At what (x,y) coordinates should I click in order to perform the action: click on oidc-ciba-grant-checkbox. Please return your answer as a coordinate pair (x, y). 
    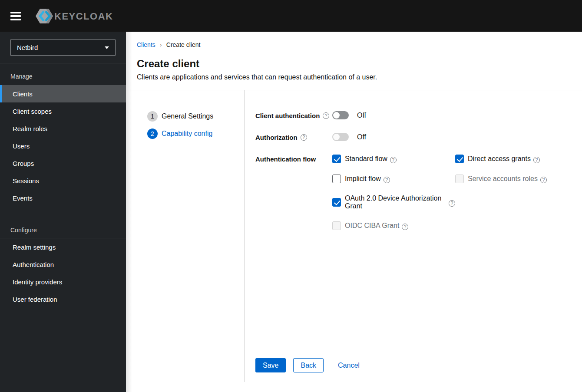
    Looking at the image, I should click on (337, 226).